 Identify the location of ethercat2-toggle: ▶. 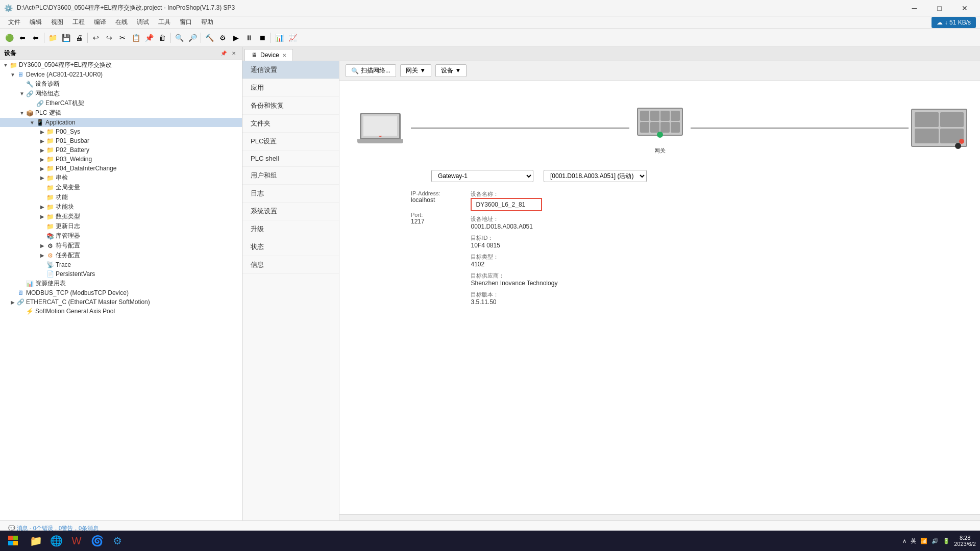
(13, 302).